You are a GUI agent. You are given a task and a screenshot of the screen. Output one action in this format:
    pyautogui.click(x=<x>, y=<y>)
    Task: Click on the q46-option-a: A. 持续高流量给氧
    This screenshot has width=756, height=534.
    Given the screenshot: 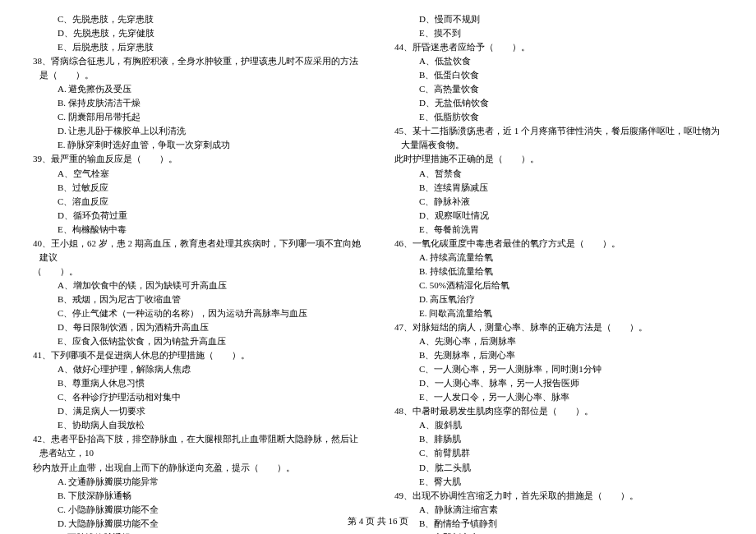 What is the action you would take?
    pyautogui.click(x=559, y=258)
    